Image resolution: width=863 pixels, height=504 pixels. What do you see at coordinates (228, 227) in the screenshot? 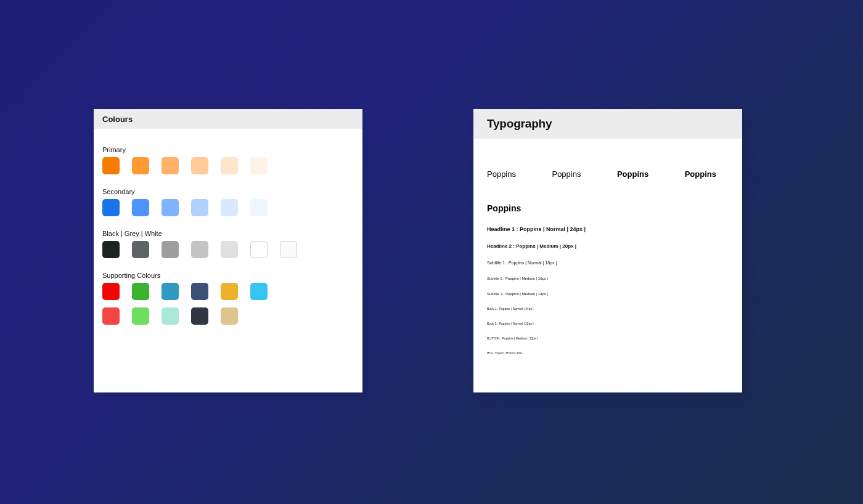
I see `colours-card-body: PrimarySecondaryBlack | Grey | WhiteSupp…` at bounding box center [228, 227].